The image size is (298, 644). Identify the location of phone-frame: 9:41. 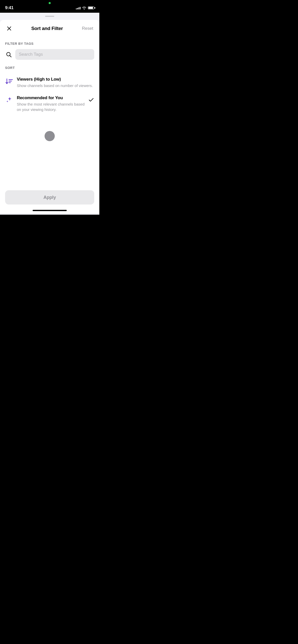
(50, 107).